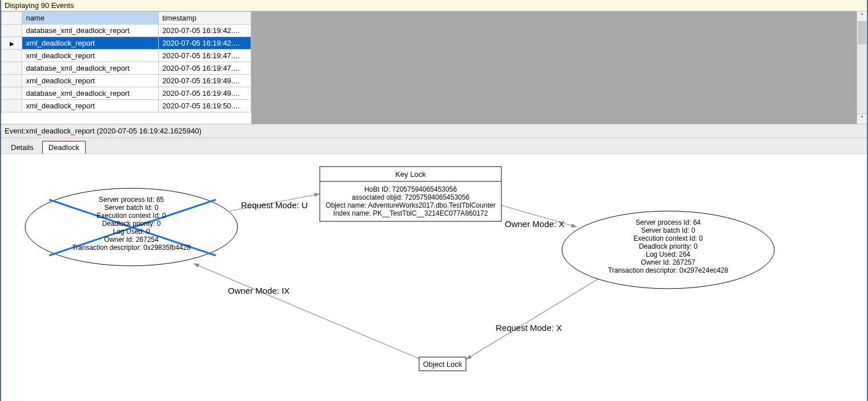 This screenshot has width=868, height=401. I want to click on label-owner-ix: Owner Mode: IX, so click(259, 291).